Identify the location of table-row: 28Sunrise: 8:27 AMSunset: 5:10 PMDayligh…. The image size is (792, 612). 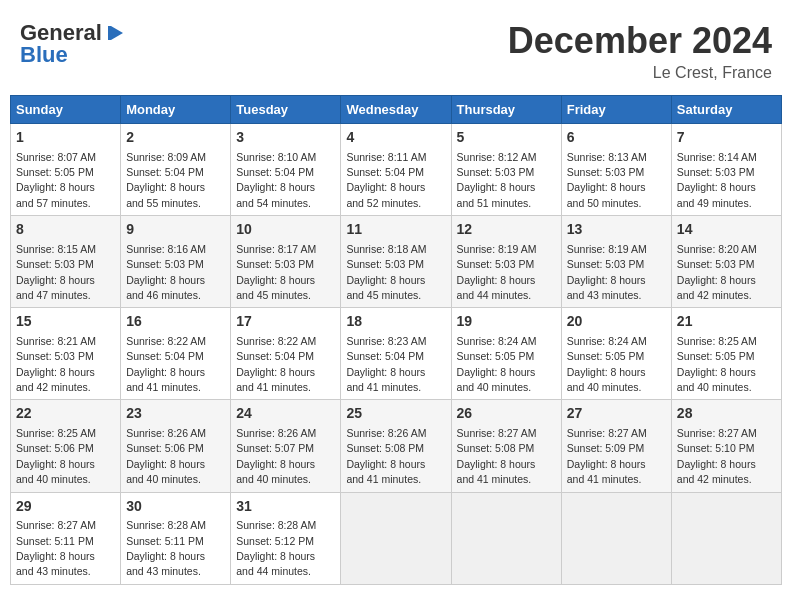
(726, 446).